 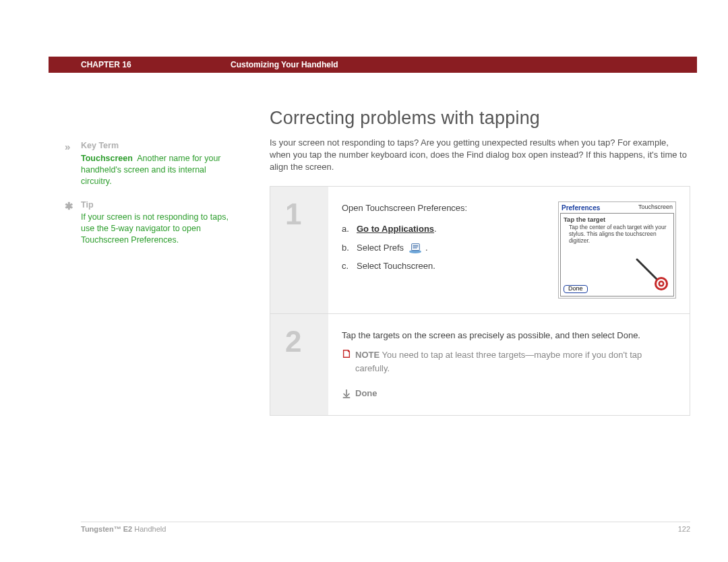 What do you see at coordinates (396, 229) in the screenshot?
I see `go-to-applications-link: Go to Applications.` at bounding box center [396, 229].